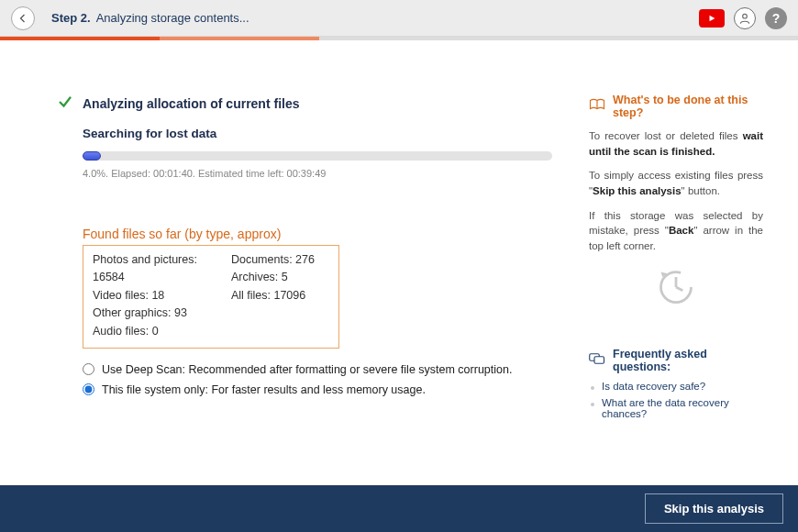 The width and height of the screenshot is (798, 532). Describe the element at coordinates (676, 289) in the screenshot. I see `scanning-spinner-icon` at that location.